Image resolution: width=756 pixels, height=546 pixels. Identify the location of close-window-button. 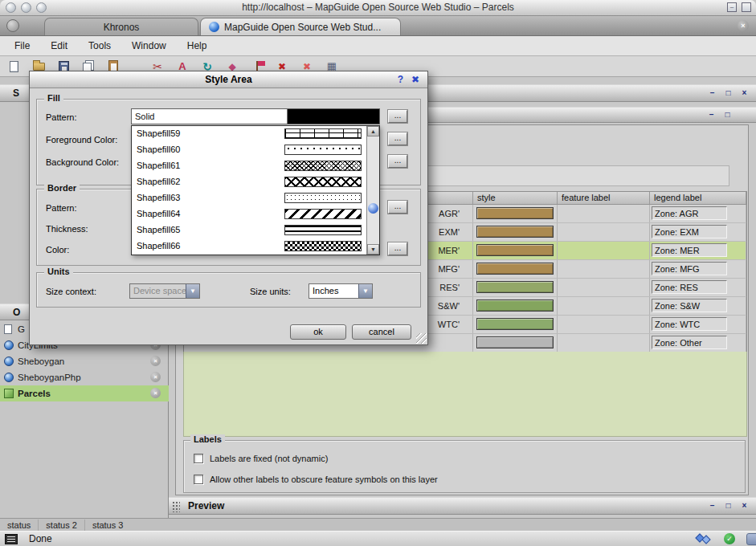
(11, 8).